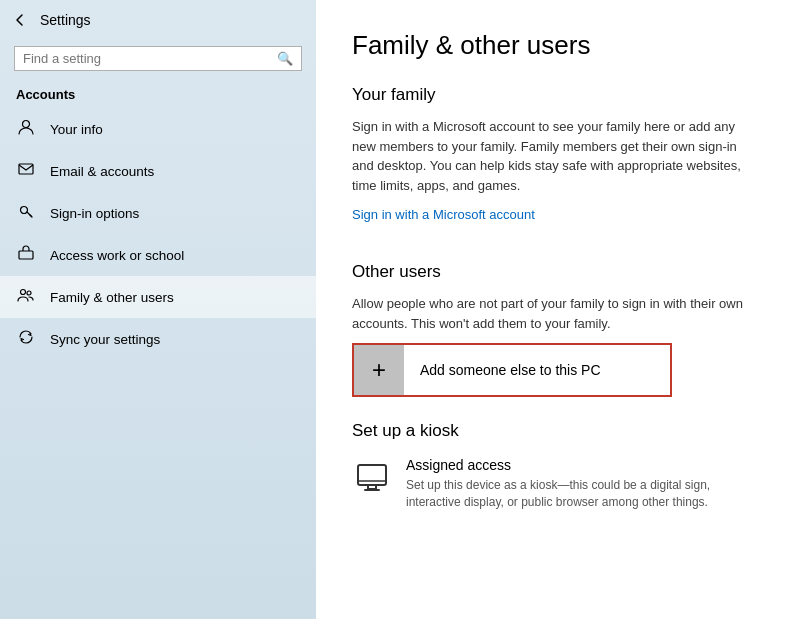  I want to click on kiosk-heading: Set up a kiosk, so click(554, 431).